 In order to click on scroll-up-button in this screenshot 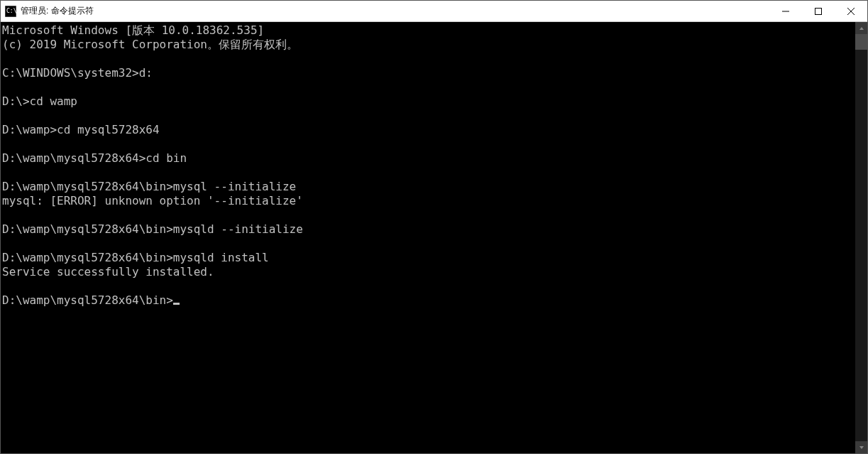, I will do `click(862, 28)`.